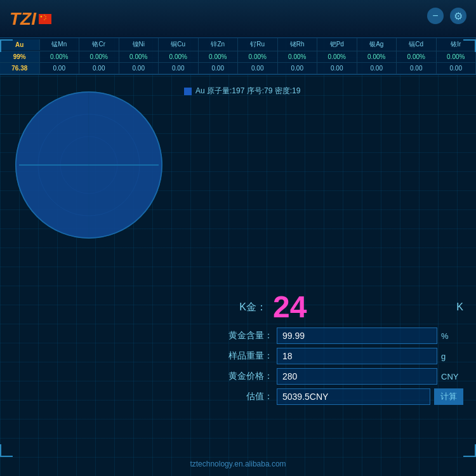 The image size is (476, 476). Describe the element at coordinates (242, 91) in the screenshot. I see `element-info: Au 原子量:197 序号:79 密度:19` at that location.